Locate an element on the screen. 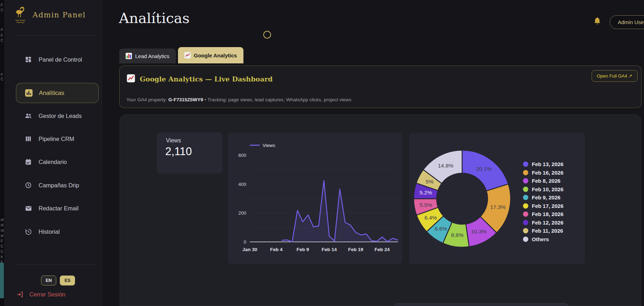 The width and height of the screenshot is (644, 306). logout-icon is located at coordinates (20, 294).